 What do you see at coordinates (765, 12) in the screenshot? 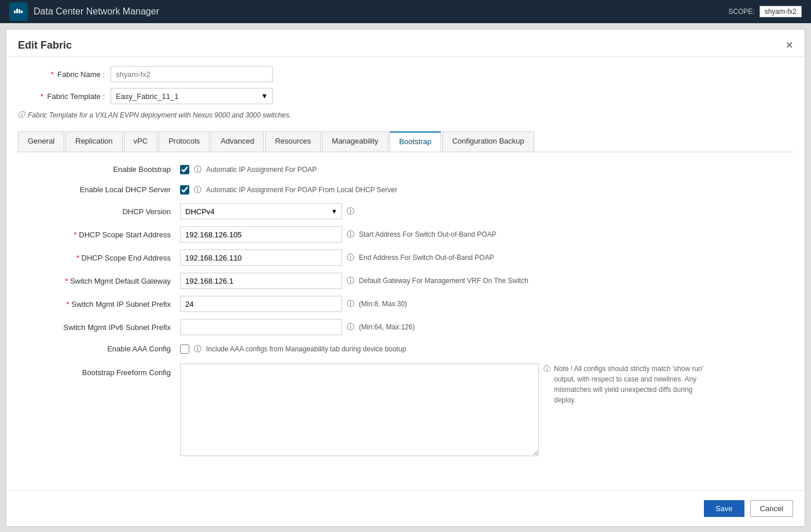
I see `topbar-right: SCOPE: shyam-fx2` at bounding box center [765, 12].